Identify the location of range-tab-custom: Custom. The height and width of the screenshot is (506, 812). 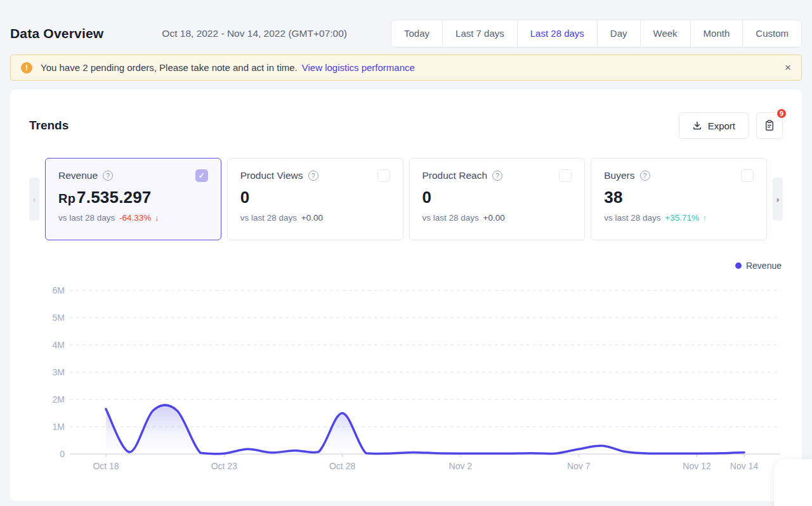
(771, 34).